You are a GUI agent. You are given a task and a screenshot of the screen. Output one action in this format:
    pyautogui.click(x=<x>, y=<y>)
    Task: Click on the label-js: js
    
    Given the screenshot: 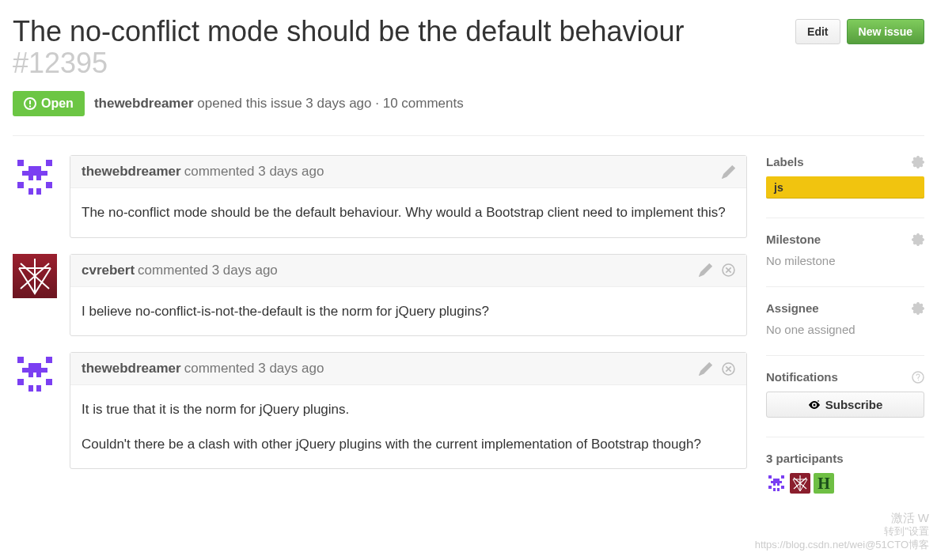 What is the action you would take?
    pyautogui.click(x=845, y=187)
    